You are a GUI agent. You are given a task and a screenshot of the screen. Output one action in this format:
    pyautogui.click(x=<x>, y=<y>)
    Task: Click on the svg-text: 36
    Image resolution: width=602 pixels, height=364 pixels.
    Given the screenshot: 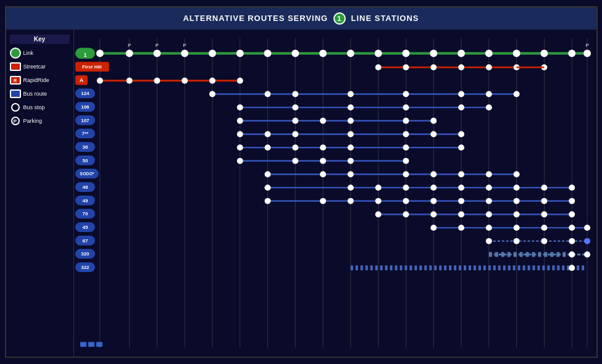 What is the action you would take?
    pyautogui.click(x=85, y=147)
    